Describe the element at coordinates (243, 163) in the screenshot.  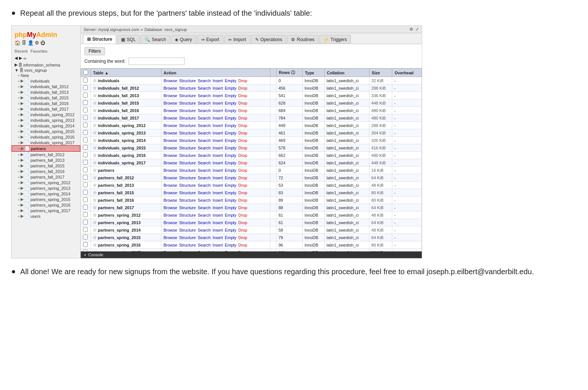
I see `action-drop-11: Drop` at that location.